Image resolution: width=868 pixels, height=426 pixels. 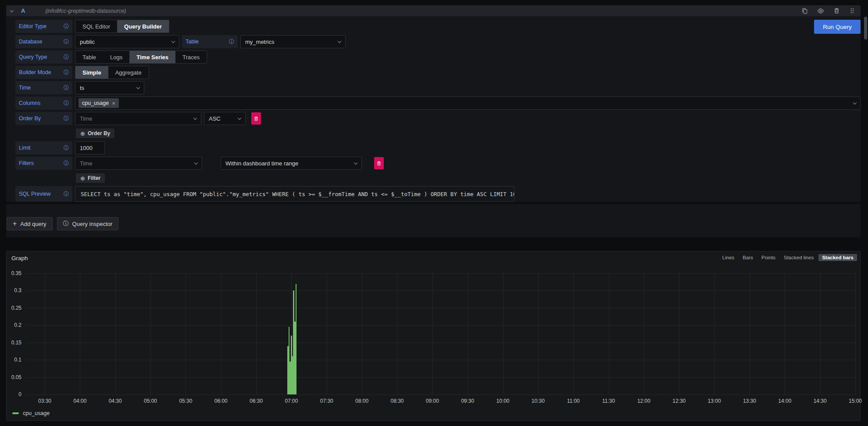 What do you see at coordinates (573, 401) in the screenshot?
I see `x-axis-tick-label: 11:00` at bounding box center [573, 401].